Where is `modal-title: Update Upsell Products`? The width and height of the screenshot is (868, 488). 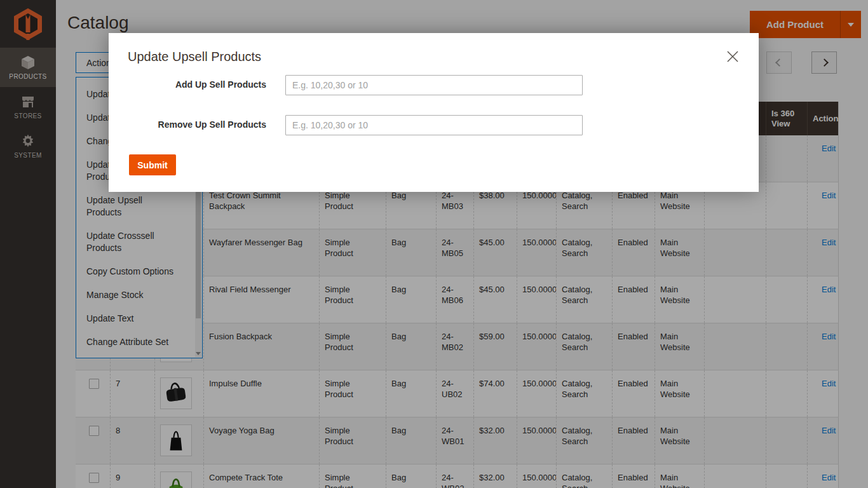
modal-title: Update Upsell Products is located at coordinates (194, 57).